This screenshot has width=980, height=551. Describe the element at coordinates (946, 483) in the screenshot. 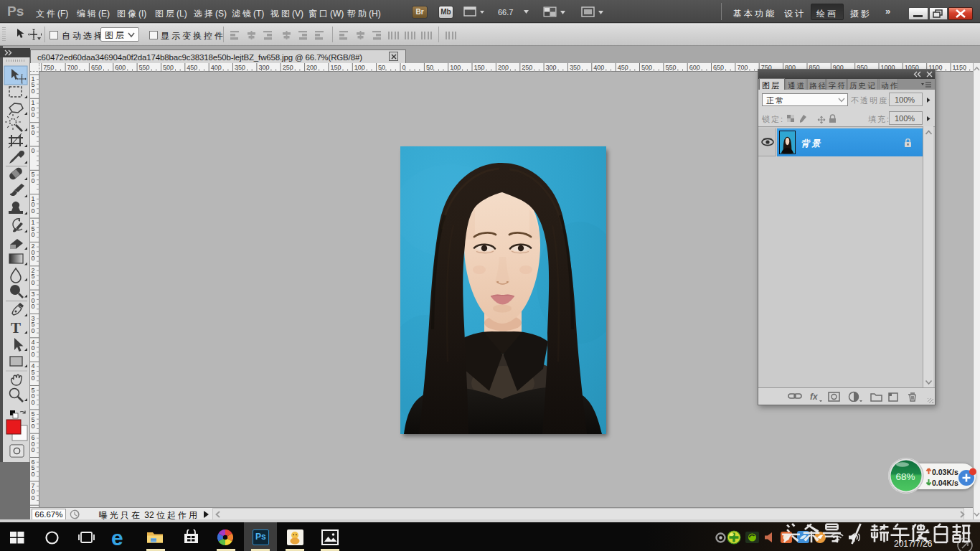

I see `svg-text: 0.04K/s` at that location.